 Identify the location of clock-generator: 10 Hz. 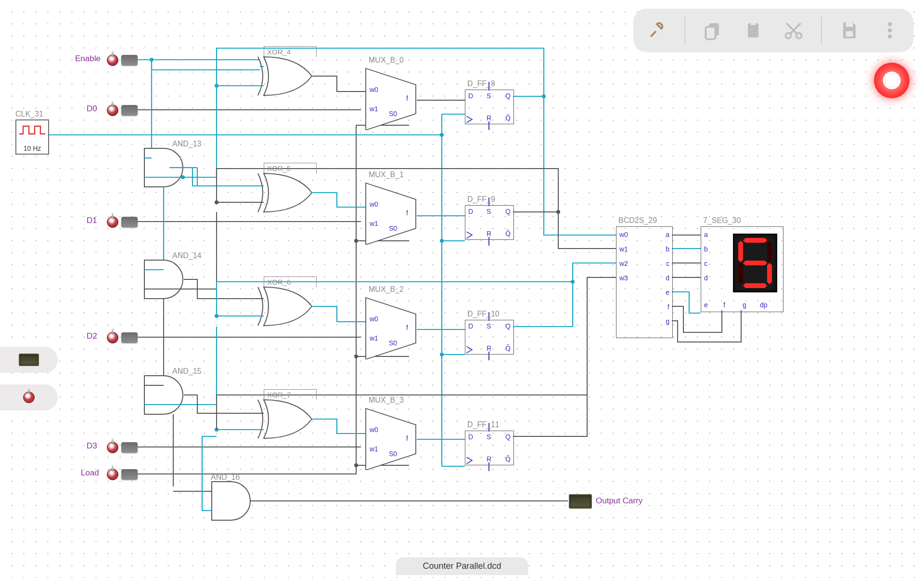
(32, 137).